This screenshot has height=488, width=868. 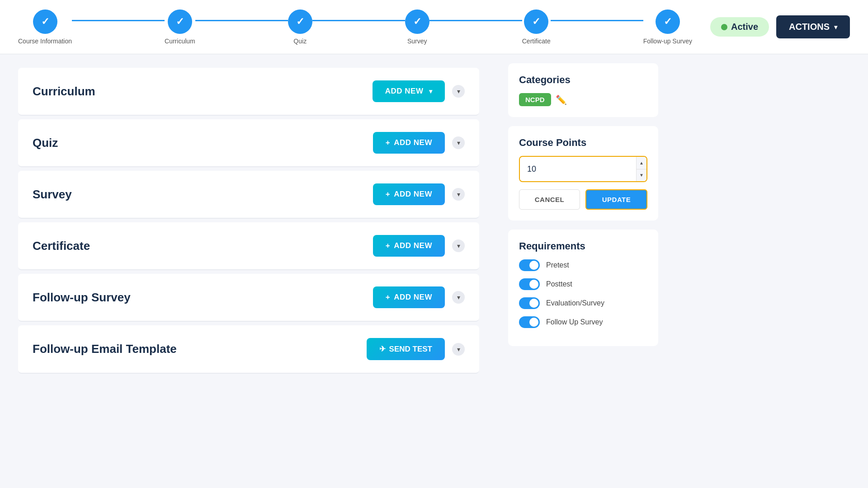 What do you see at coordinates (409, 91) in the screenshot?
I see `add-new-curriculum-button: ADD NEW ▾` at bounding box center [409, 91].